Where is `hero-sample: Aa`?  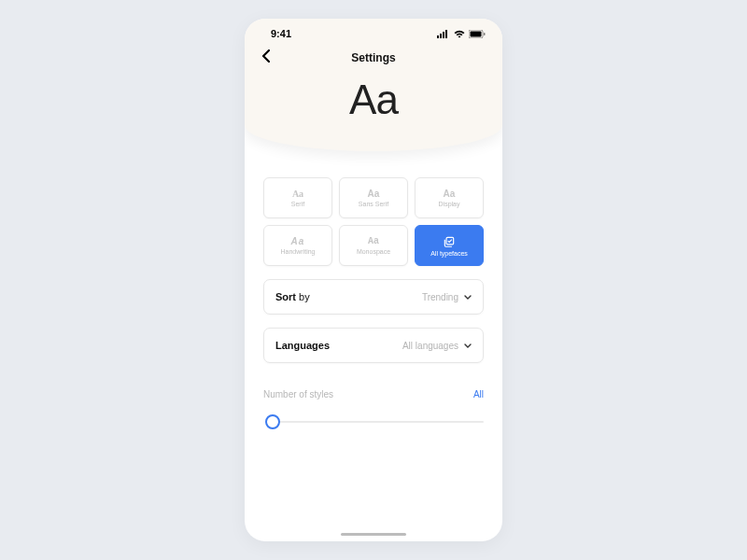 hero-sample: Aa is located at coordinates (374, 99).